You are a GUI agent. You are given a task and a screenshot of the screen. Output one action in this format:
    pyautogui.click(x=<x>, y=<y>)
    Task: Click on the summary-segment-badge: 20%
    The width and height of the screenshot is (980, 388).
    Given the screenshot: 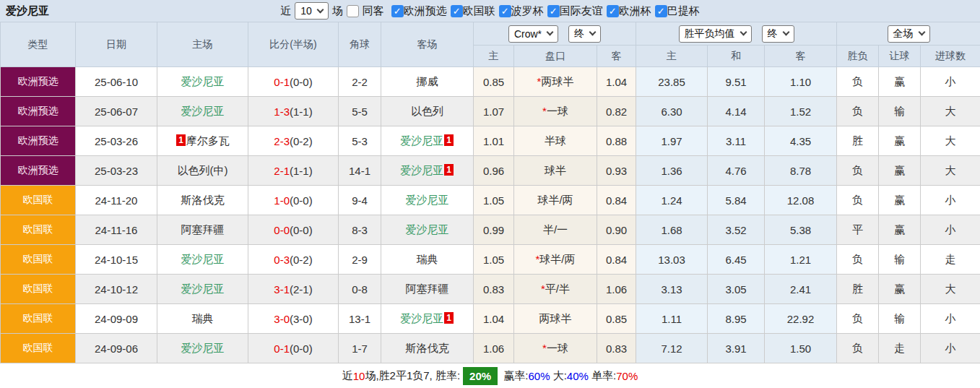 What is the action you would take?
    pyautogui.click(x=480, y=376)
    